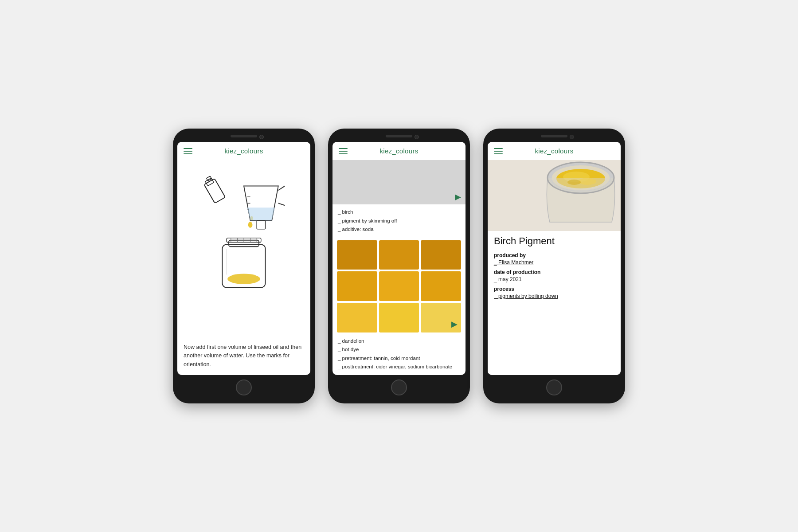 Image resolution: width=798 pixels, height=532 pixels. Describe the element at coordinates (554, 151) in the screenshot. I see `app-title-3: kiez_colours` at that location.